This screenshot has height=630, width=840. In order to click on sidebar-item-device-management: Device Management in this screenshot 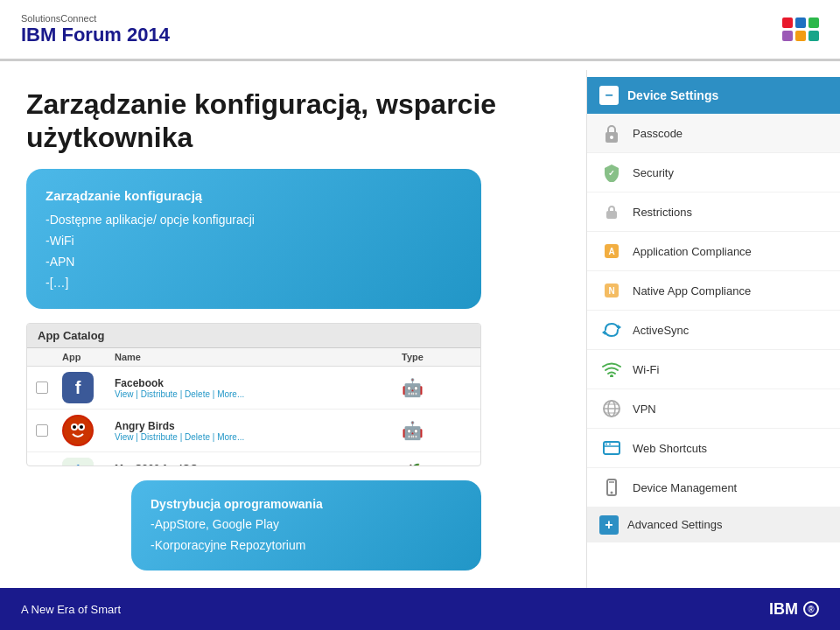, I will do `click(714, 488)`.